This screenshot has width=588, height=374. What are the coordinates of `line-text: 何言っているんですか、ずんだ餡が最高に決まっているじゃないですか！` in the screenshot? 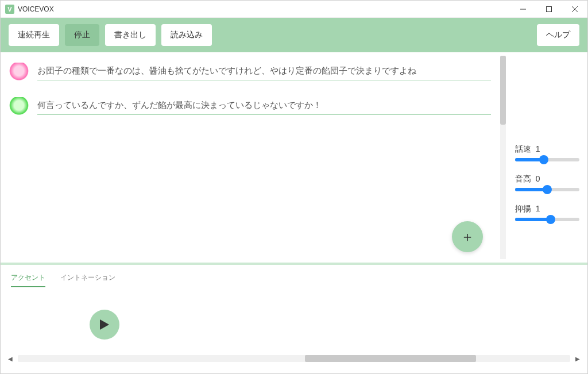 It's located at (264, 107).